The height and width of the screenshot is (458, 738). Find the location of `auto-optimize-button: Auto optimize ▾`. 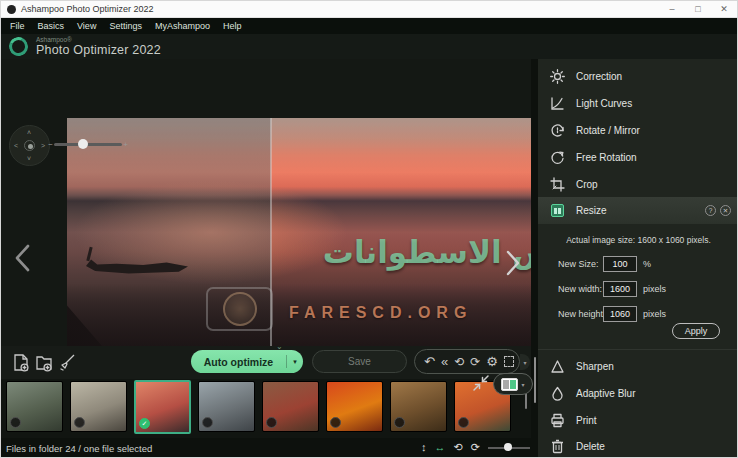

auto-optimize-button: Auto optimize ▾ is located at coordinates (247, 362).